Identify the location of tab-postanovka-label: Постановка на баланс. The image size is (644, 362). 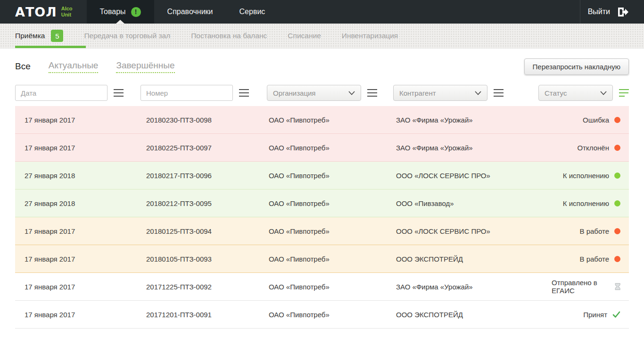
(229, 36).